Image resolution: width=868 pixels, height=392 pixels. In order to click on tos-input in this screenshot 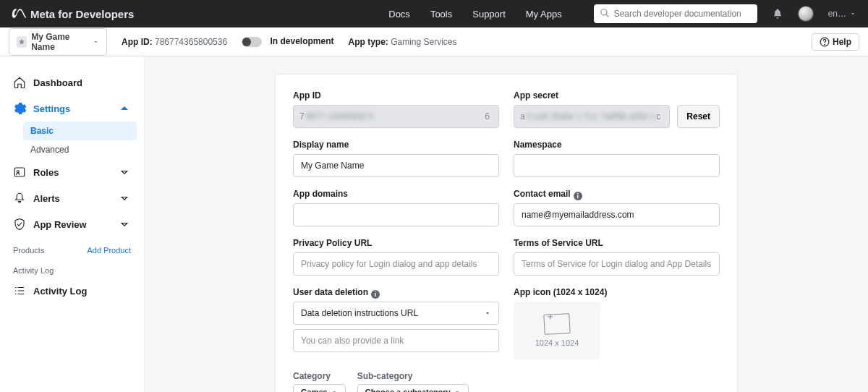, I will do `click(616, 264)`.